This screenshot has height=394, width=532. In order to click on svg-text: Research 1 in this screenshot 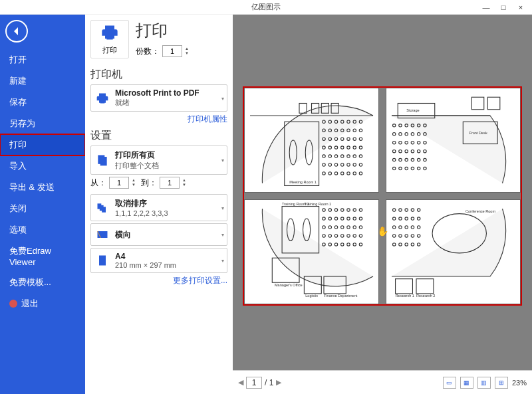, I will do `click(405, 296)`.